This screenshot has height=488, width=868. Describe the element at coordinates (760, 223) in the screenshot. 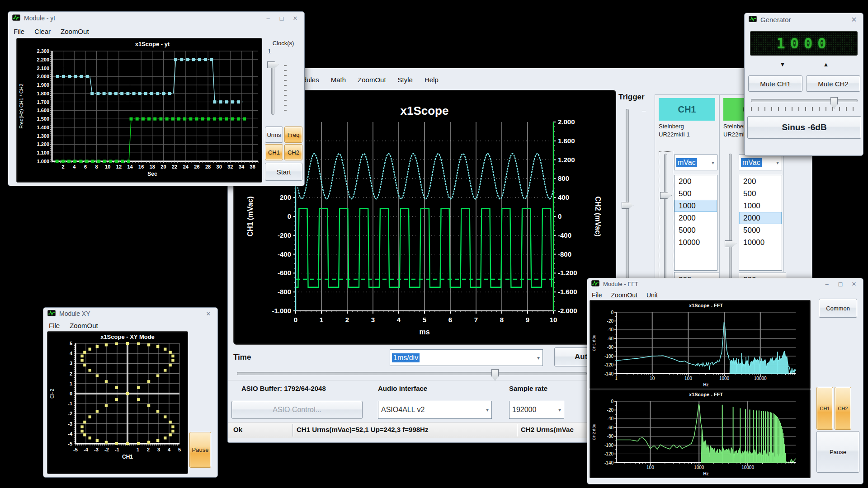

I see `ch2-range-list: 20050010002000500010000` at that location.